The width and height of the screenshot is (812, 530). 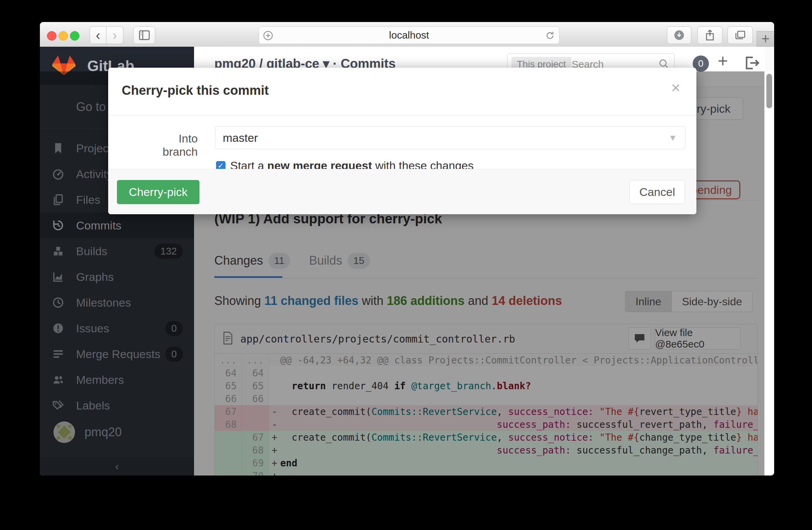 I want to click on modal-footer: Cherry-pick Cancel, so click(x=402, y=192).